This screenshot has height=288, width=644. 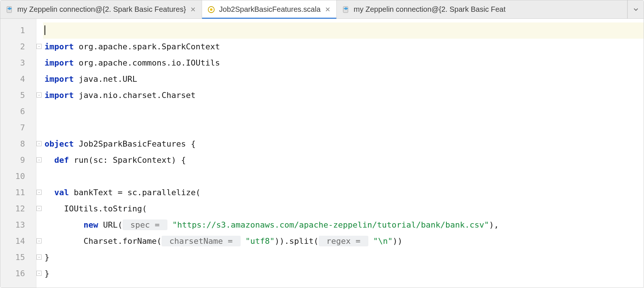 I want to click on line-number: 4, so click(x=18, y=79).